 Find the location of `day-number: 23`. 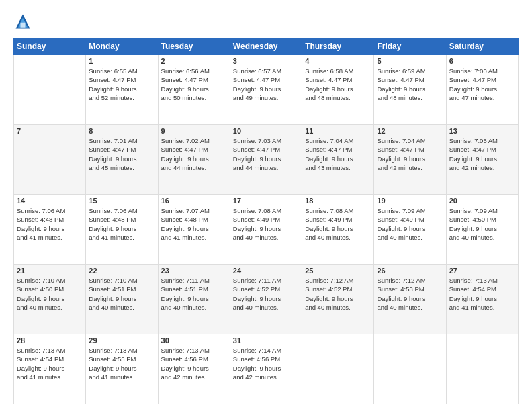

day-number: 23 is located at coordinates (194, 271).